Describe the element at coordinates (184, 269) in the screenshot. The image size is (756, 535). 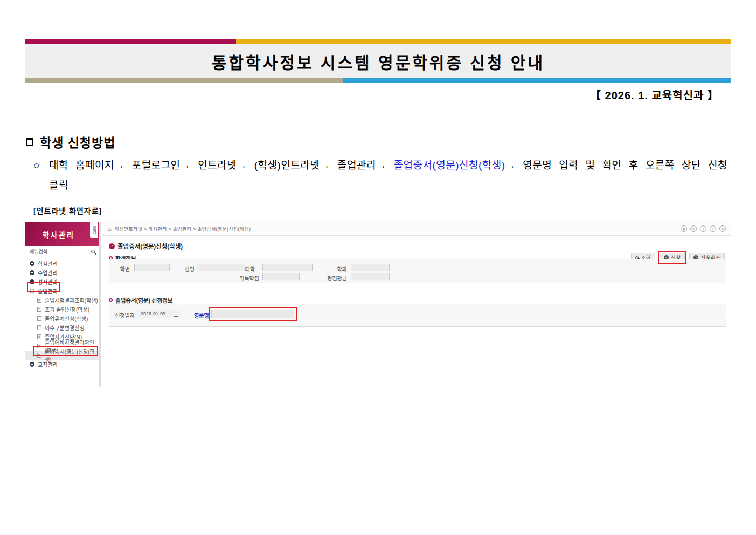
I see `field-label-name: 성명` at that location.